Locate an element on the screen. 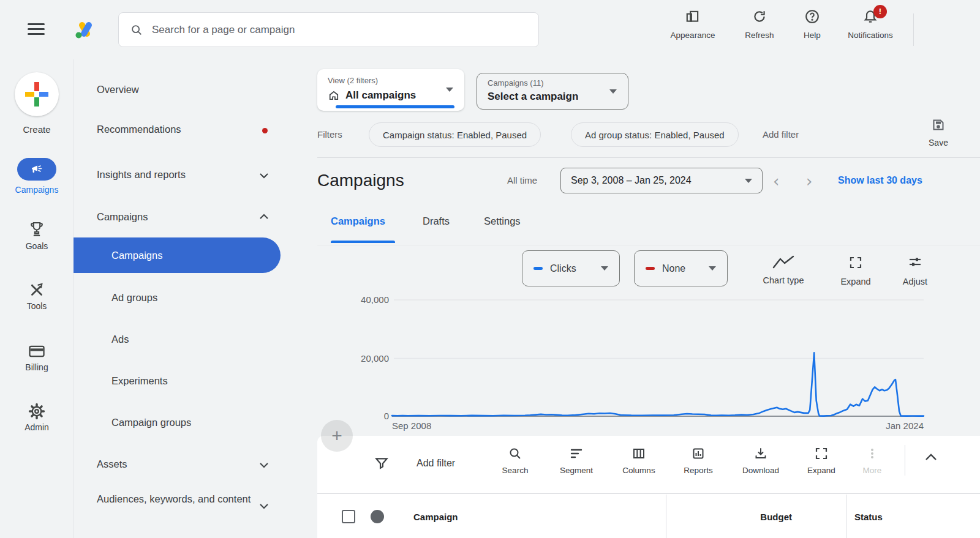 Image resolution: width=980 pixels, height=538 pixels. tab-settings: Settings is located at coordinates (502, 222).